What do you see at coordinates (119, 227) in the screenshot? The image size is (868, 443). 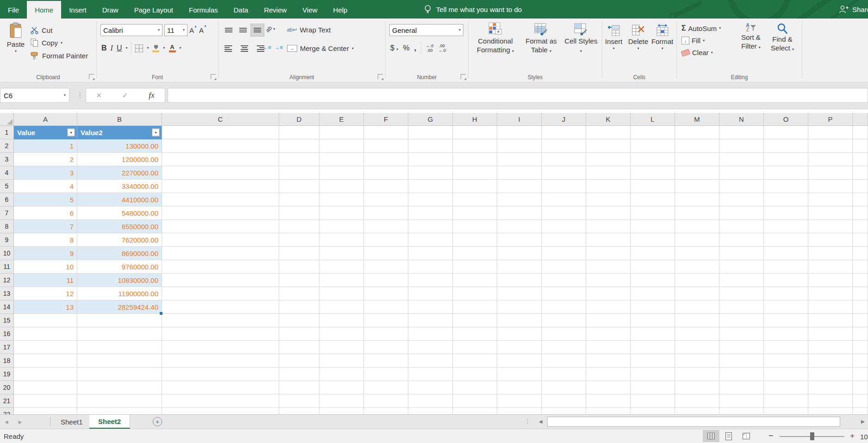 I see `cell: 6550000.00` at bounding box center [119, 227].